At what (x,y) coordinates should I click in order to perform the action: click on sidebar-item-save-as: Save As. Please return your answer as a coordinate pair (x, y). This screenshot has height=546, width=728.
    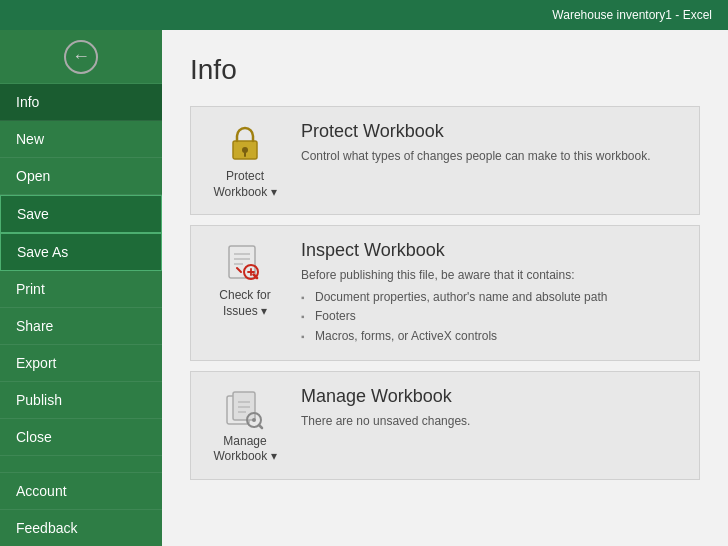
    Looking at the image, I should click on (81, 252).